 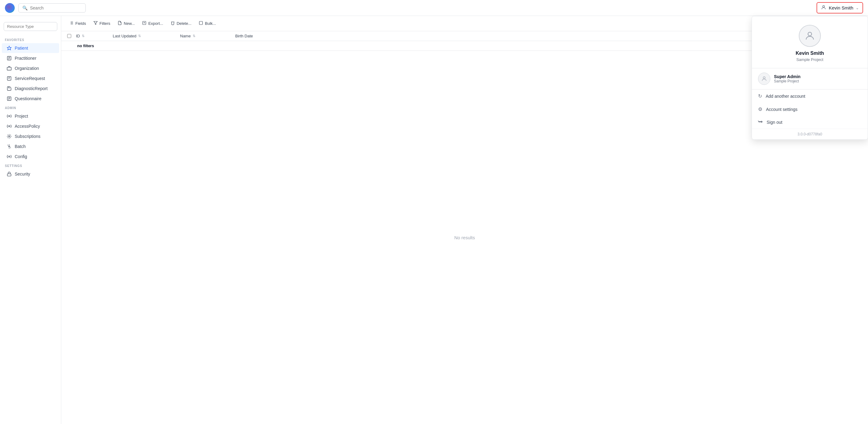 I want to click on export-label: Export..., so click(x=156, y=24).